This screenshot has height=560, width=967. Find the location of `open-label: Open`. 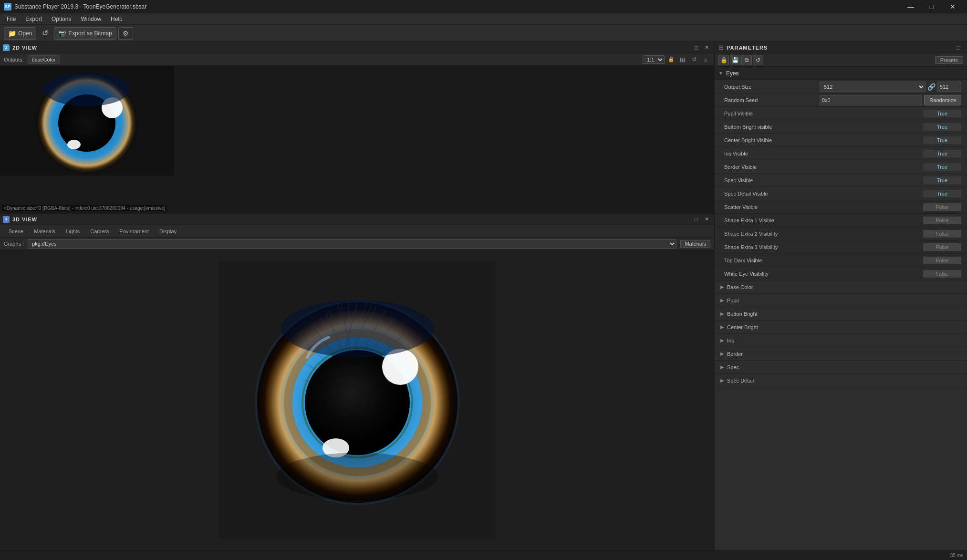

open-label: Open is located at coordinates (25, 33).